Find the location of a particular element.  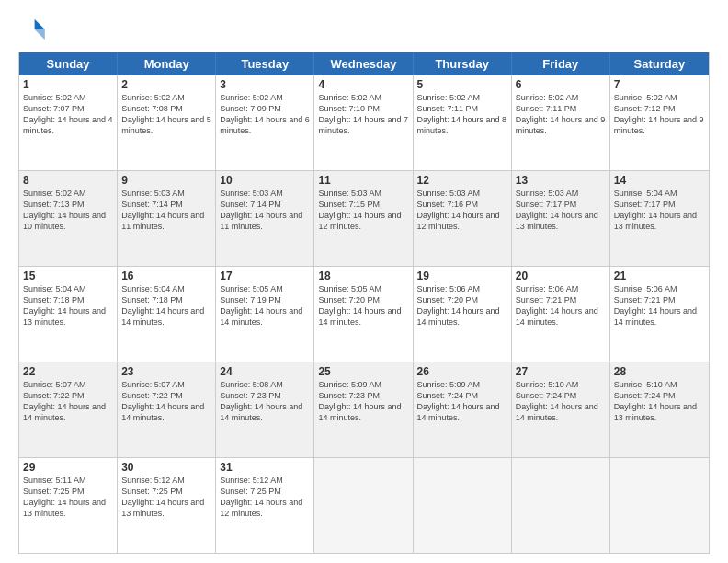

weekday-header: Tuesday is located at coordinates (265, 64).